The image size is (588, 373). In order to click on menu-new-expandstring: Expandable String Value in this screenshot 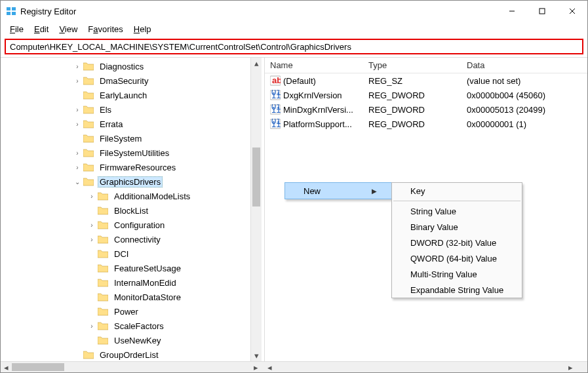, I will do `click(457, 290)`.